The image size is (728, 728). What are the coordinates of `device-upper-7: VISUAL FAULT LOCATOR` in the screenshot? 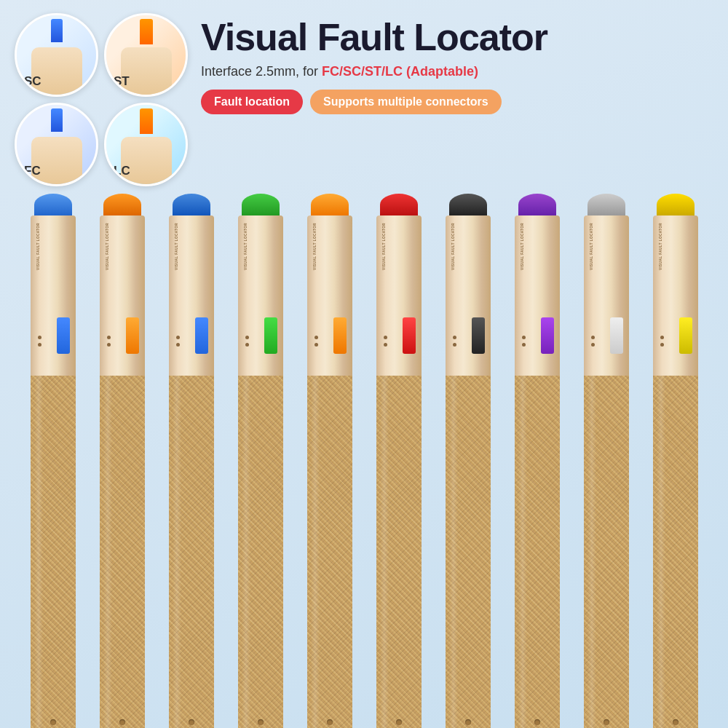 It's located at (537, 296).